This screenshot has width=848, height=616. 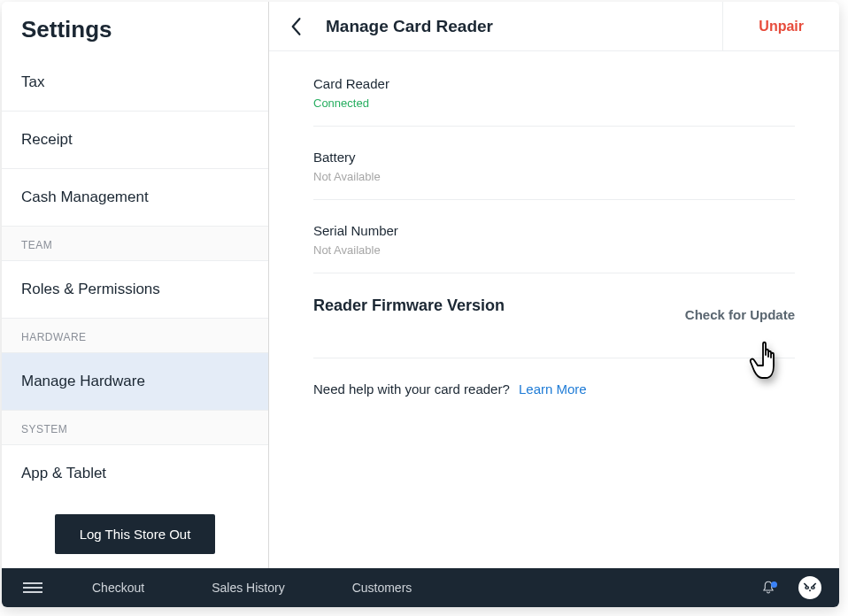 I want to click on chevron-left-icon, so click(x=296, y=27).